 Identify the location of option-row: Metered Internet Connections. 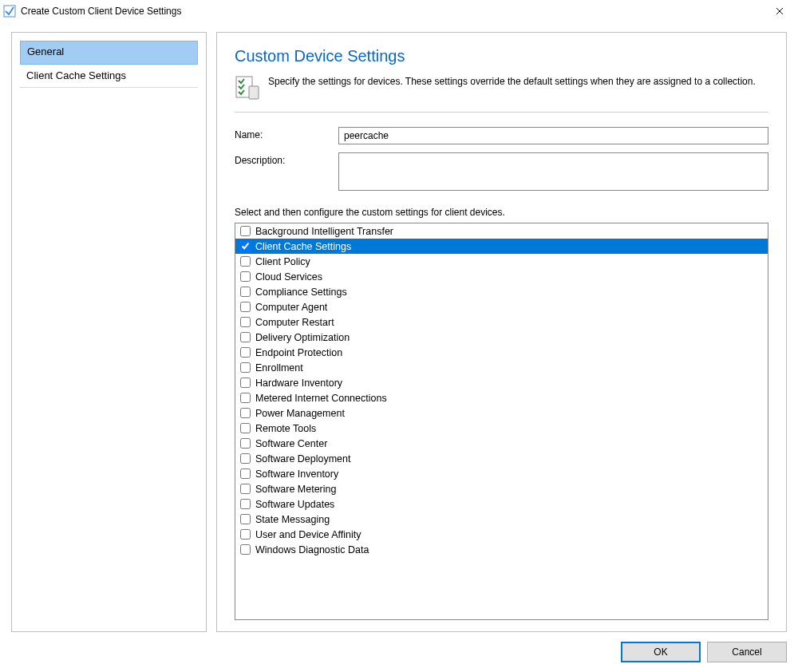
(501, 397).